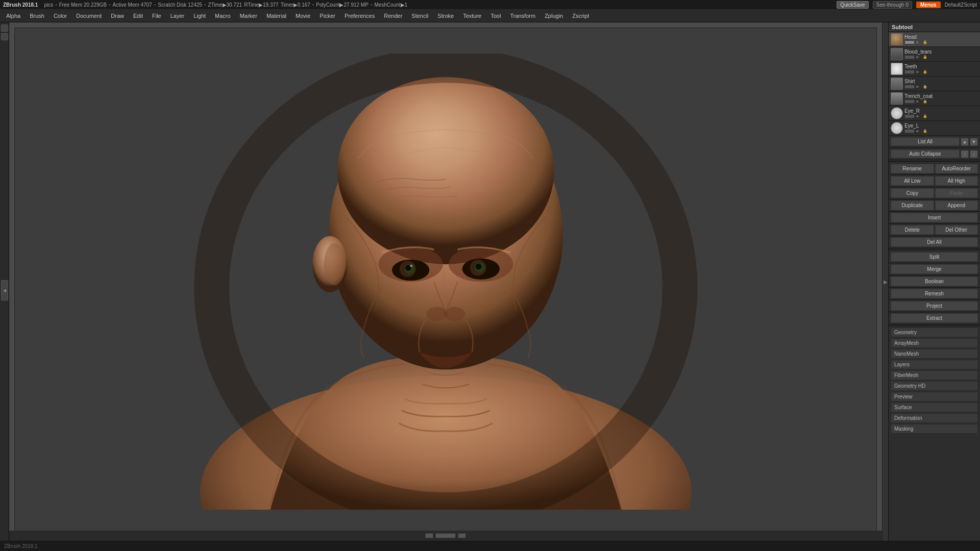 Image resolution: width=980 pixels, height=551 pixels. What do you see at coordinates (934, 54) in the screenshot?
I see `subtool-blood-tears: Blood_tears 👁 🔒` at bounding box center [934, 54].